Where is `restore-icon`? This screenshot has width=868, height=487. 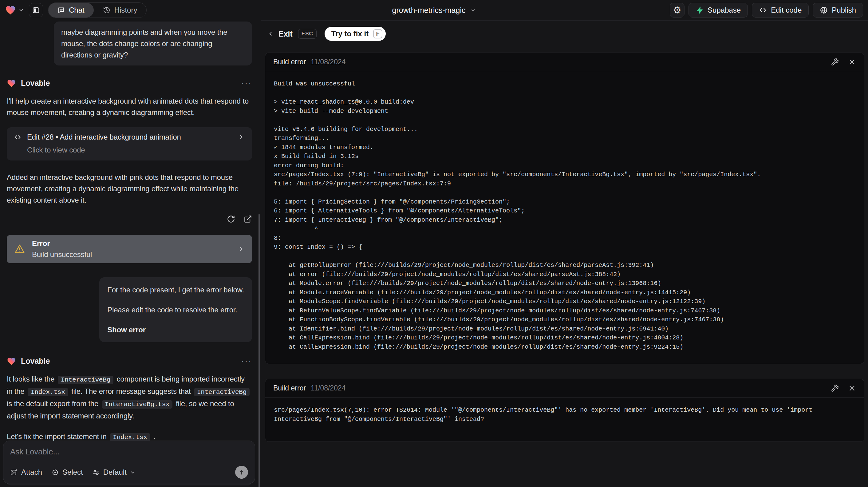
restore-icon is located at coordinates (231, 219).